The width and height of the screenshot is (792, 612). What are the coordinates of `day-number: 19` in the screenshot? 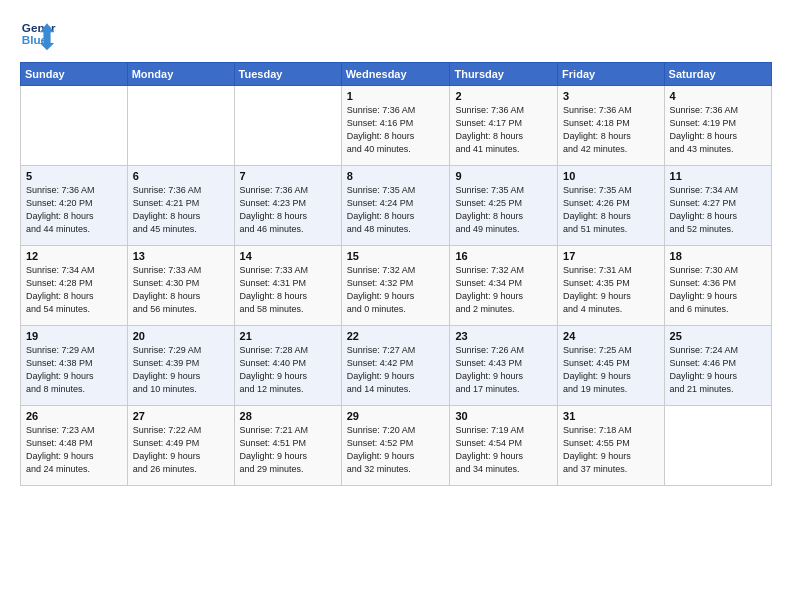 It's located at (74, 336).